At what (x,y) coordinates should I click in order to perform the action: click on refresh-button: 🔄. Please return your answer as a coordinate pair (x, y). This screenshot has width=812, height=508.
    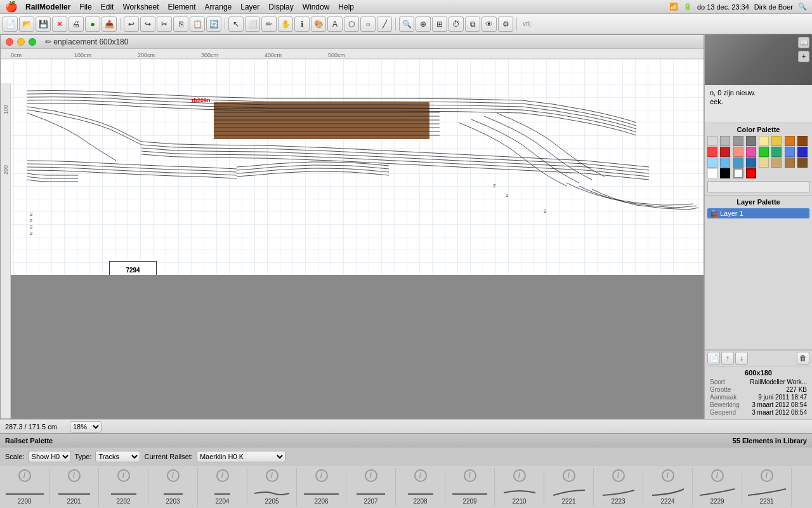
    Looking at the image, I should click on (214, 24).